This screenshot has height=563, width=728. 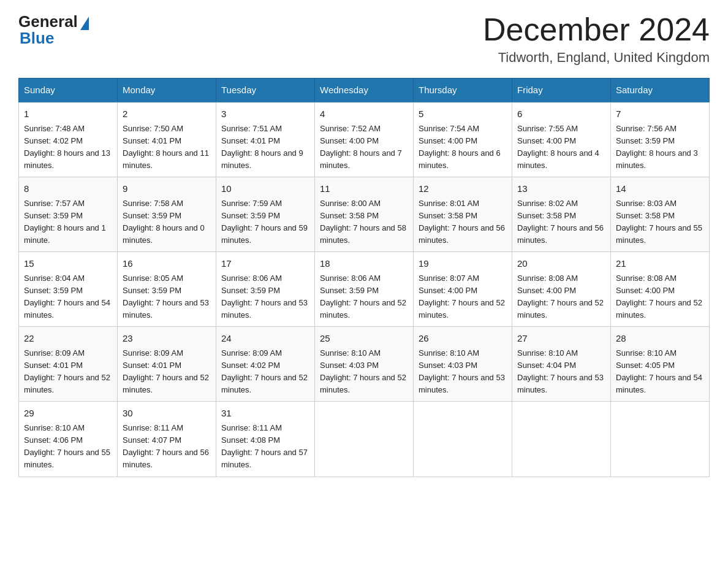 What do you see at coordinates (561, 339) in the screenshot?
I see `day-number: 27` at bounding box center [561, 339].